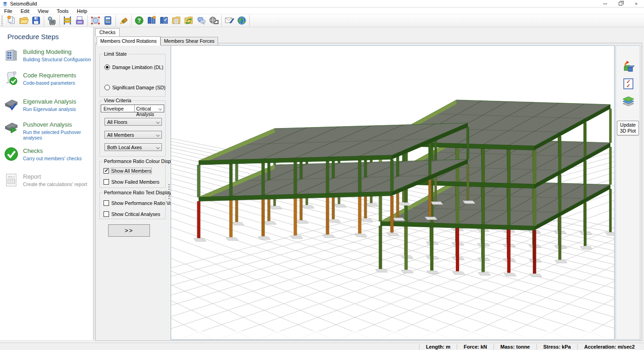 The image size is (644, 350). What do you see at coordinates (24, 21) in the screenshot?
I see `open-project-icon` at bounding box center [24, 21].